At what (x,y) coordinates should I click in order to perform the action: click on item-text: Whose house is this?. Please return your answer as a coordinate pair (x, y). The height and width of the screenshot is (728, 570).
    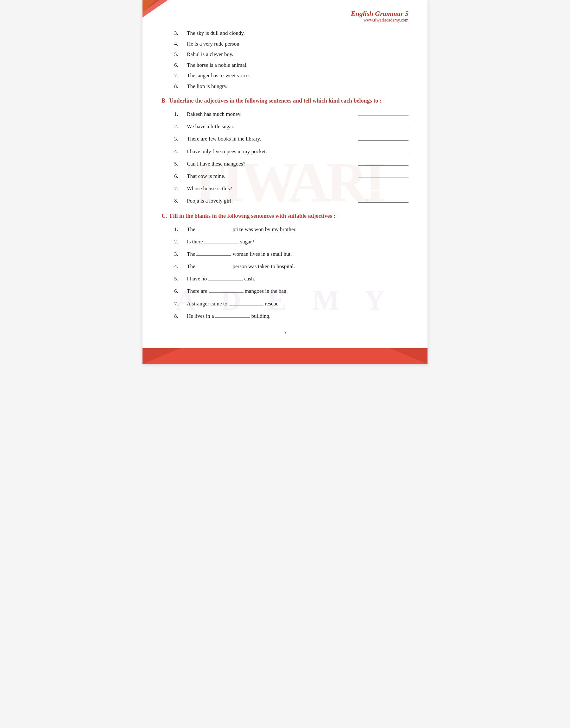
    Looking at the image, I should click on (269, 188).